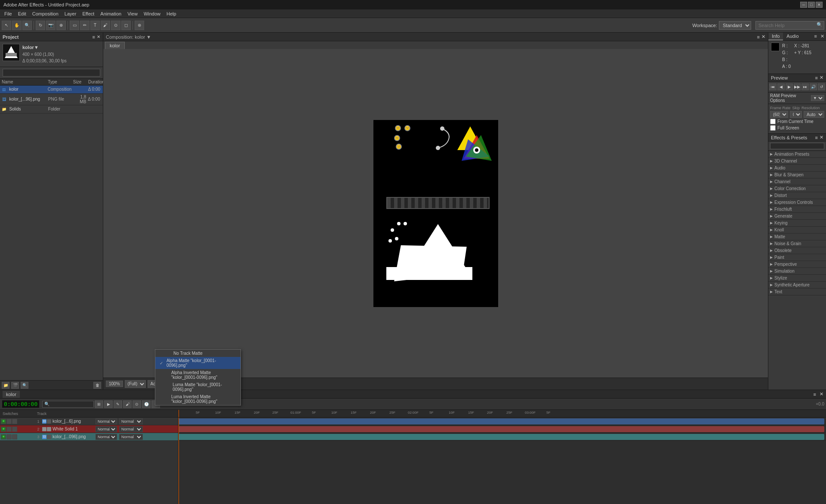 The height and width of the screenshot is (504, 826). Describe the element at coordinates (3, 421) in the screenshot. I see `layer-eye-1: 👁` at that location.